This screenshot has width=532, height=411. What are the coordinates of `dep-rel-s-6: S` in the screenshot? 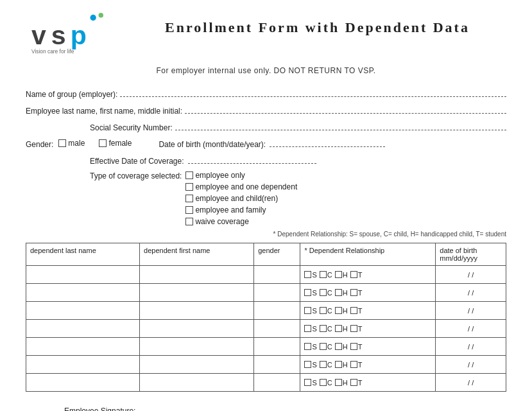 It's located at (311, 383).